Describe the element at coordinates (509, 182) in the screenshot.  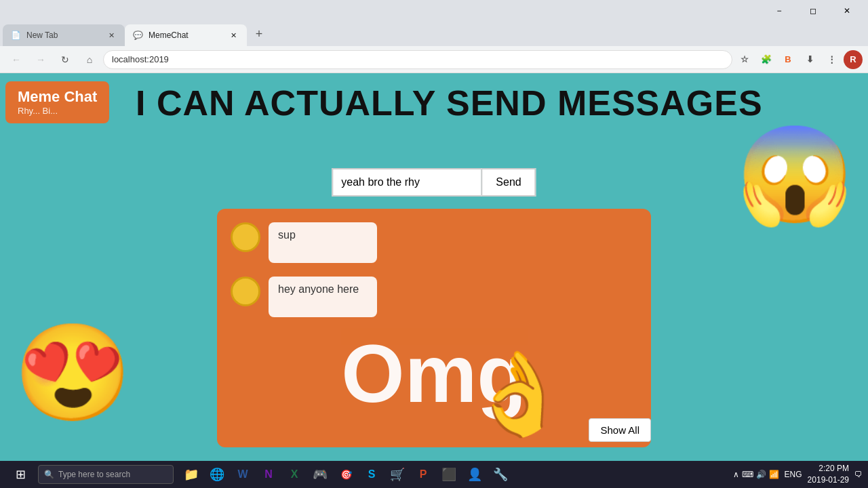
I see `send-button: Send` at that location.